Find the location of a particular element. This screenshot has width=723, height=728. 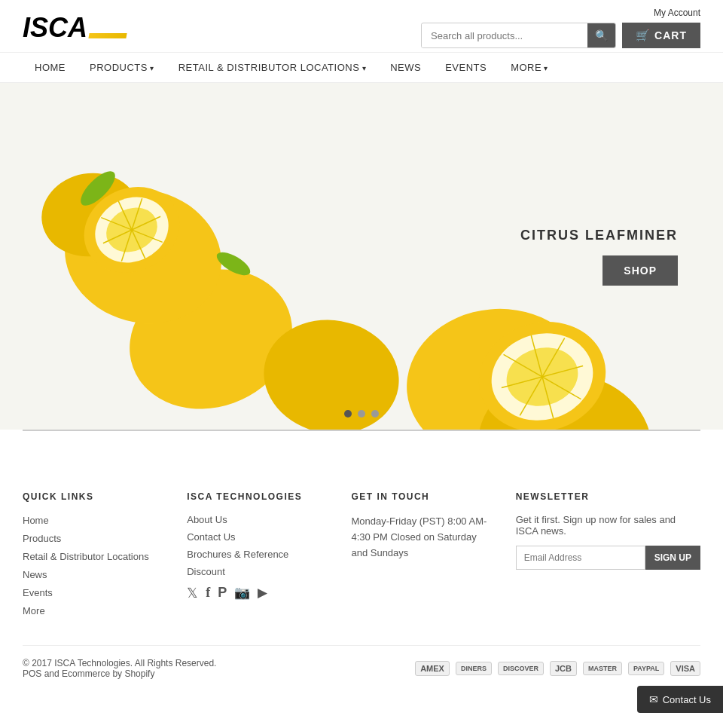

search-button: 🔍 is located at coordinates (601, 35).